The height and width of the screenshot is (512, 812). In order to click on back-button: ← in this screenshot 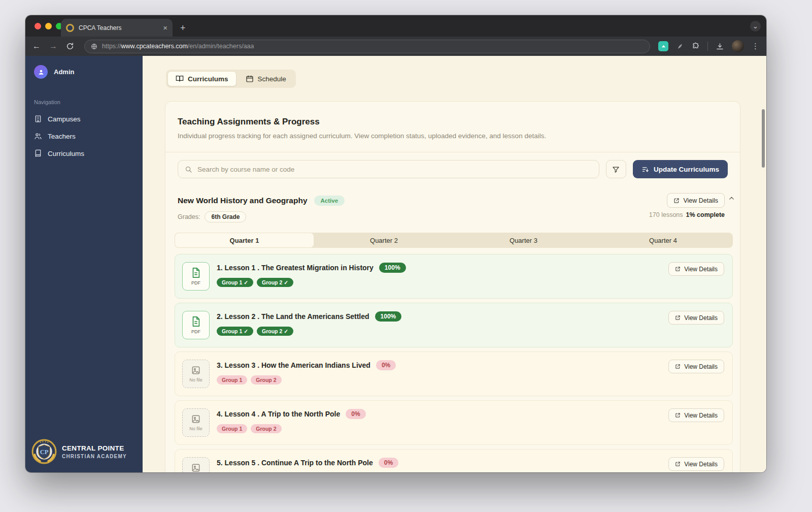, I will do `click(37, 46)`.